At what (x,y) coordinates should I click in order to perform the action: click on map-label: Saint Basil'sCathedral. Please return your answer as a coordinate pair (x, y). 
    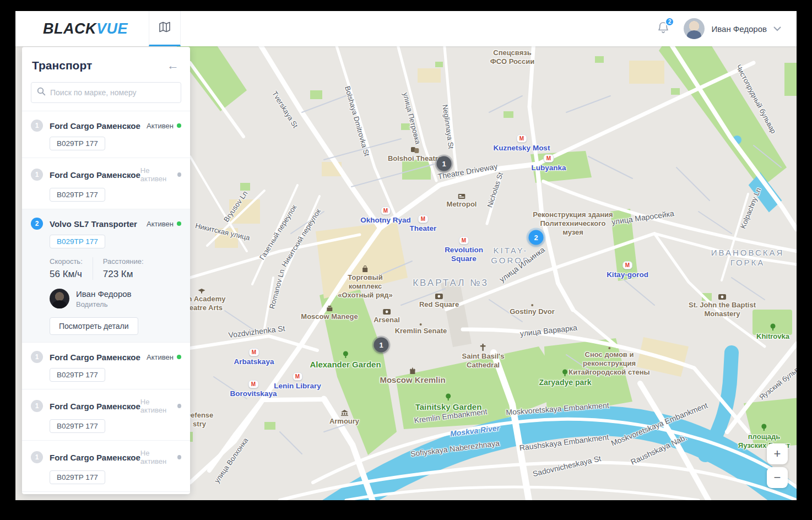
    Looking at the image, I should click on (484, 357).